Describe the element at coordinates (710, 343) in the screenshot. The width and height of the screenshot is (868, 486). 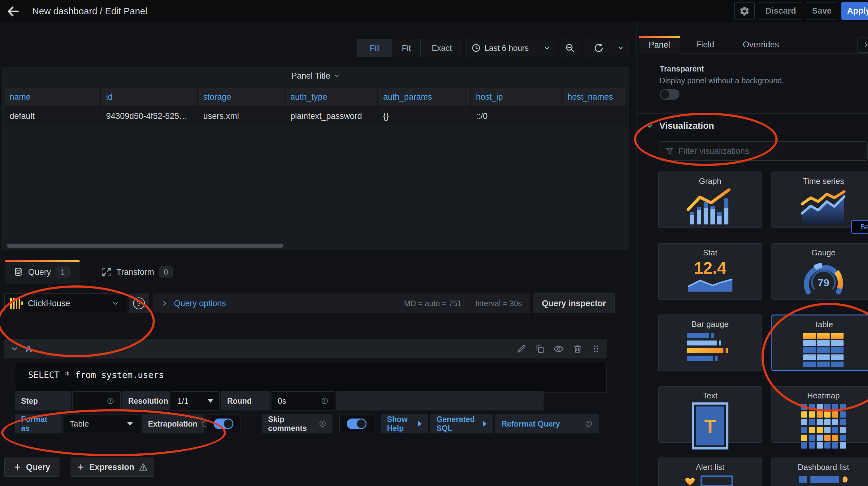
I see `viz-card-bar-gauge: Bar gauge` at that location.